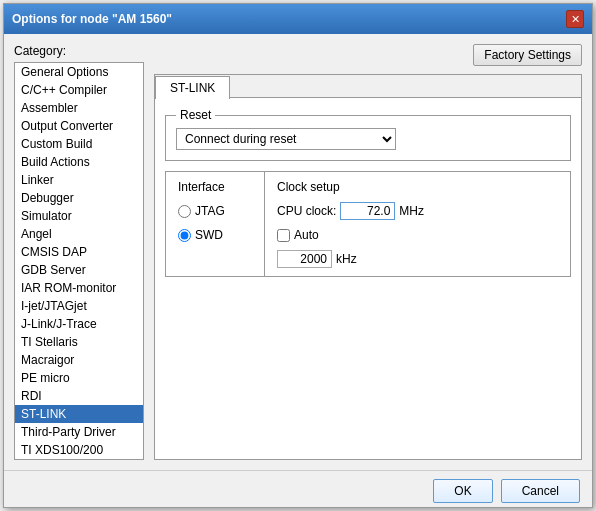  I want to click on reset-legend: Reset, so click(196, 115).